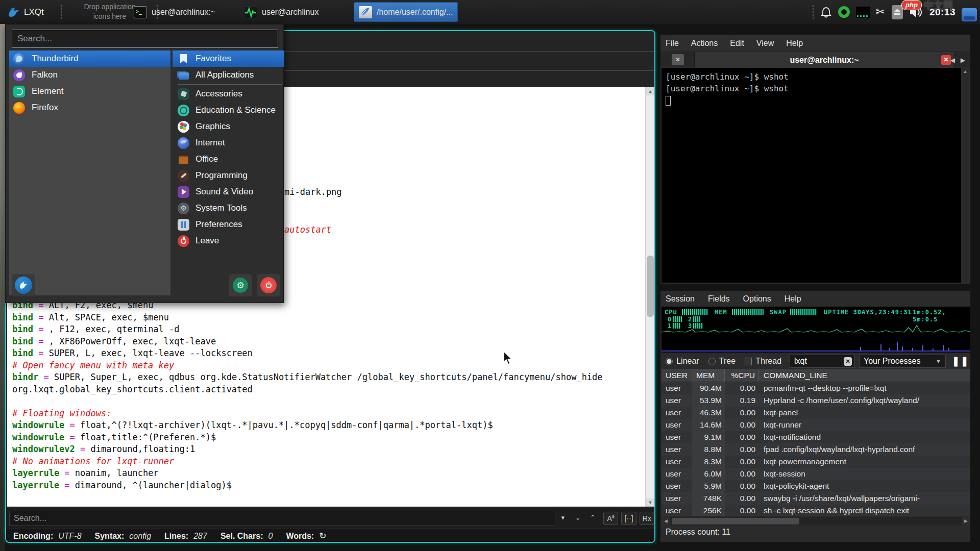 The height and width of the screenshot is (551, 980). I want to click on screenshot-scissors-icon: ✂, so click(881, 12).